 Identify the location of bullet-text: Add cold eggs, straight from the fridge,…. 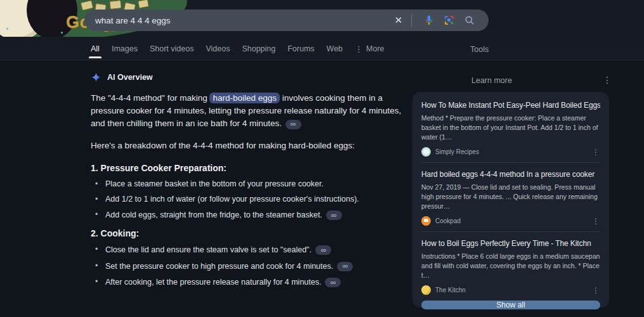
(223, 216).